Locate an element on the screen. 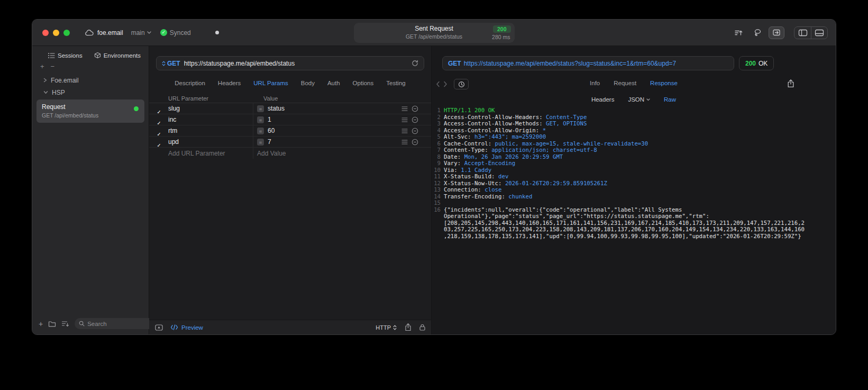  toggle-sidebar-button is located at coordinates (803, 33).